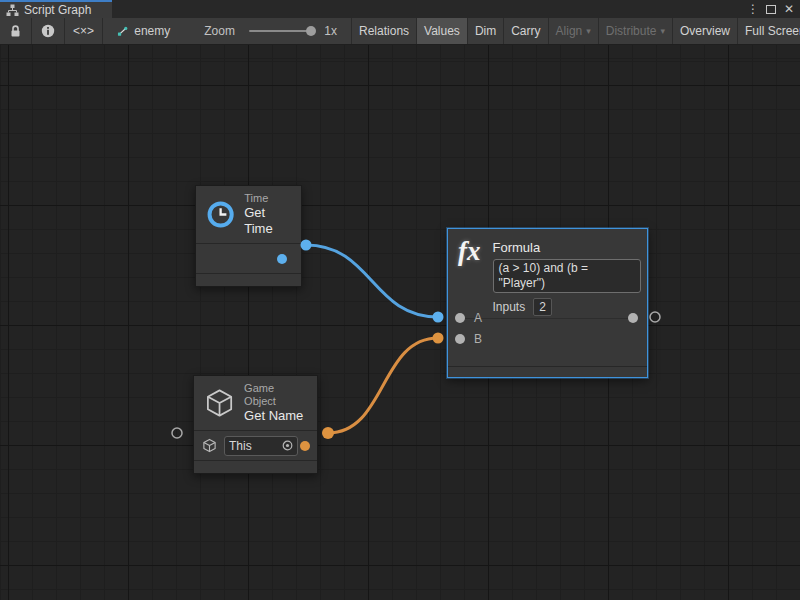 This screenshot has width=800, height=600. What do you see at coordinates (542, 307) in the screenshot?
I see `inputs-count-field: 2` at bounding box center [542, 307].